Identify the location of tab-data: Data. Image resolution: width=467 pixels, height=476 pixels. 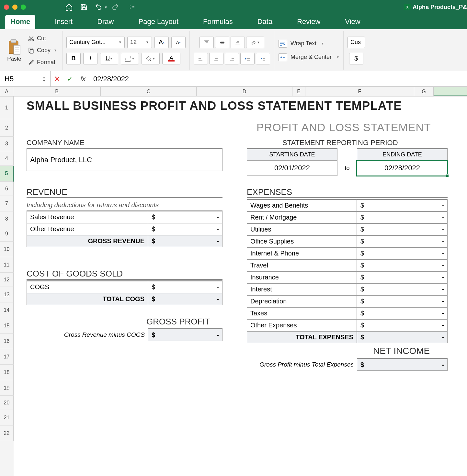
(265, 22).